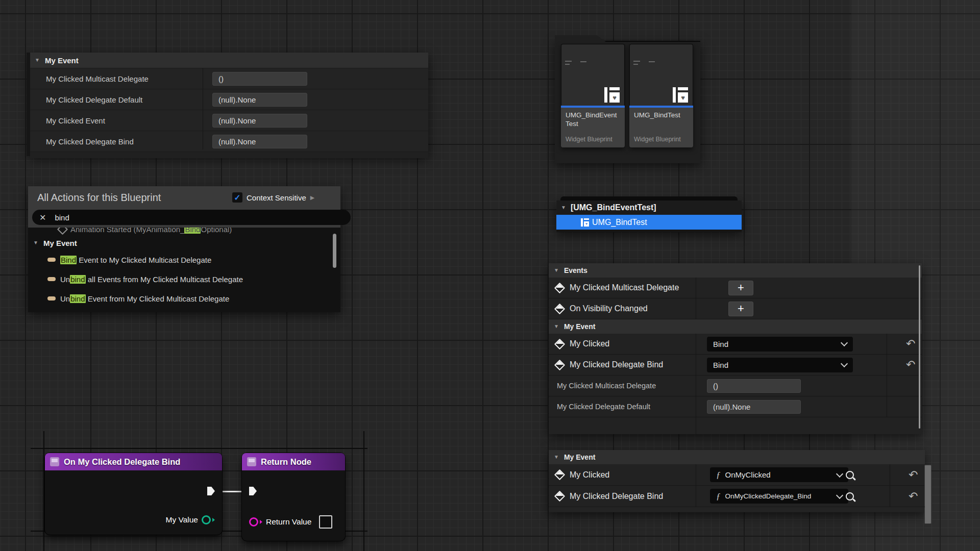 The height and width of the screenshot is (551, 980). Describe the element at coordinates (662, 96) in the screenshot. I see `asset-tile-umg-bindtest: ♥ UMG_BindTest Widget Blueprint` at that location.